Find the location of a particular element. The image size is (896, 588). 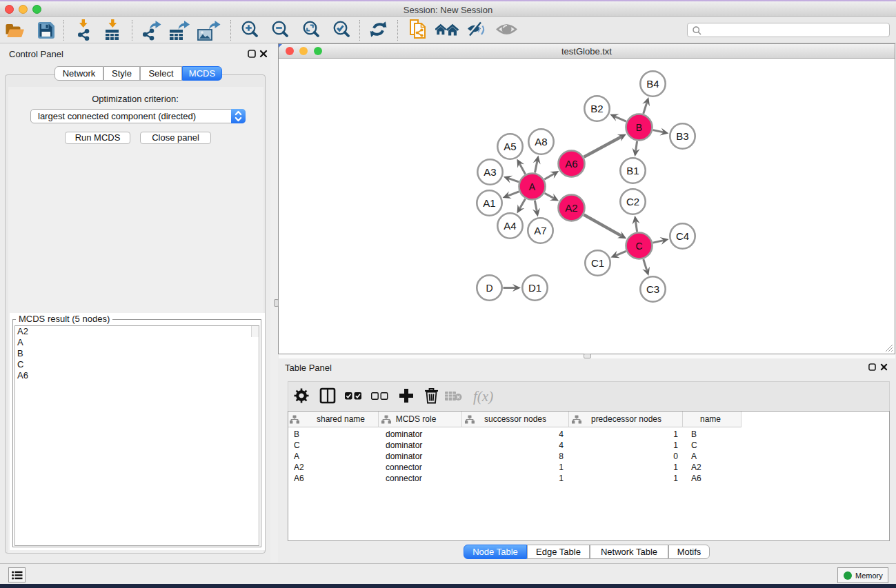

svg-text: C2 is located at coordinates (633, 201).